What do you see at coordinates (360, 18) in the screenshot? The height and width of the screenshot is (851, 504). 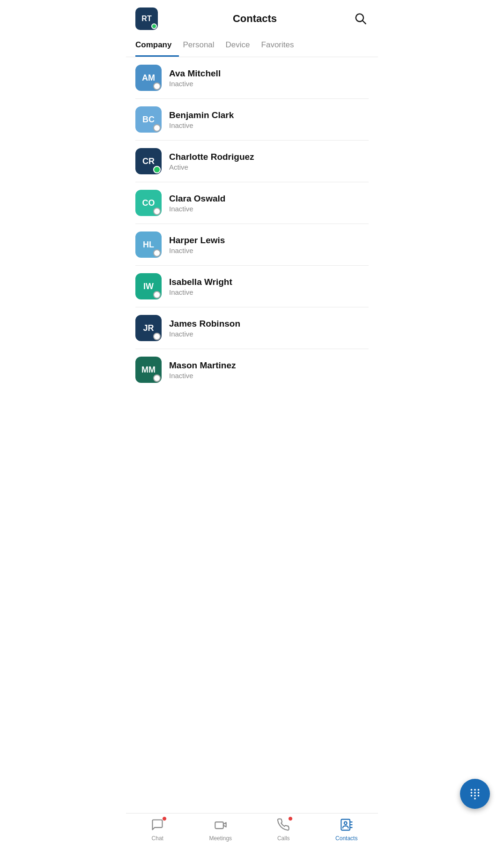 I see `search-icon` at bounding box center [360, 18].